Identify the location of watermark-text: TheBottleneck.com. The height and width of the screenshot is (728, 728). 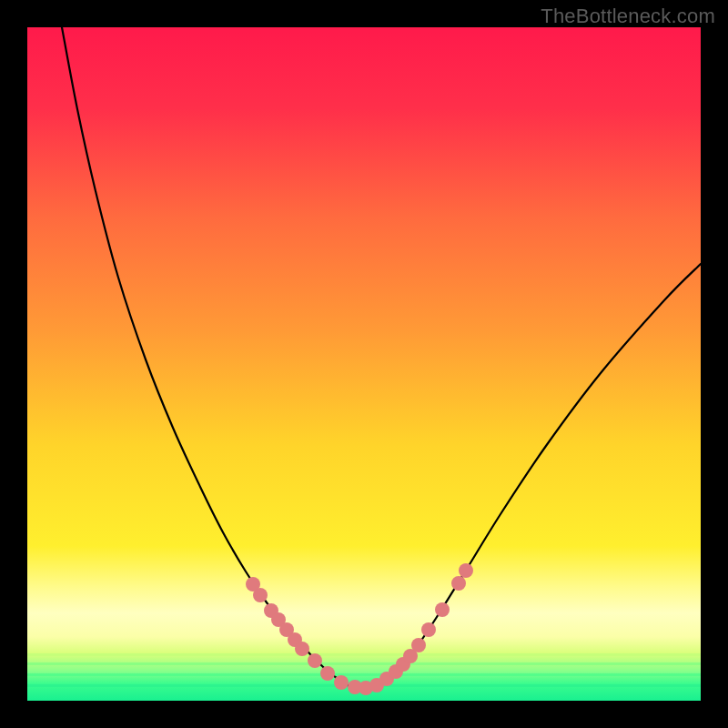
(628, 16).